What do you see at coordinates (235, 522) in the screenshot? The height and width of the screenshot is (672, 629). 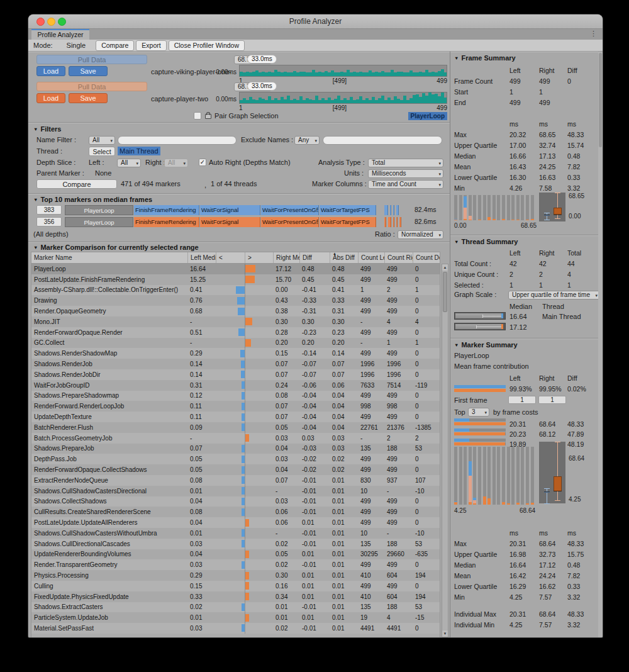 I see `table-row: PostLateUpdate.UpdateAllRenderers0.040.0…` at bounding box center [235, 522].